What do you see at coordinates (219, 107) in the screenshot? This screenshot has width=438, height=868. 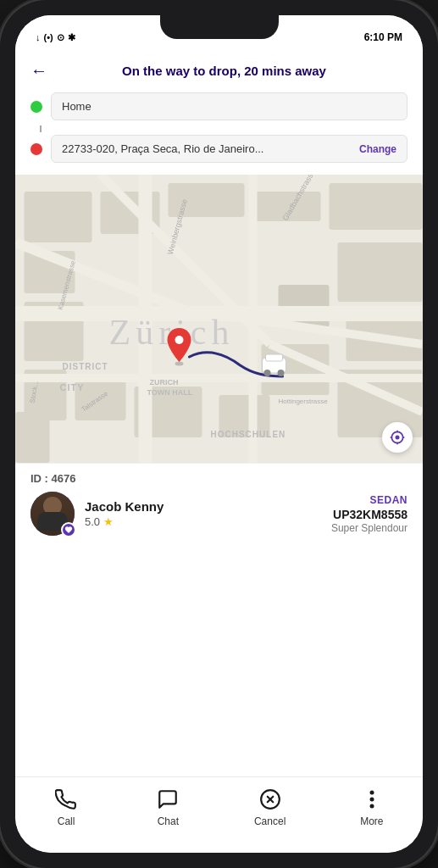 I see `origin-row: Home` at bounding box center [219, 107].